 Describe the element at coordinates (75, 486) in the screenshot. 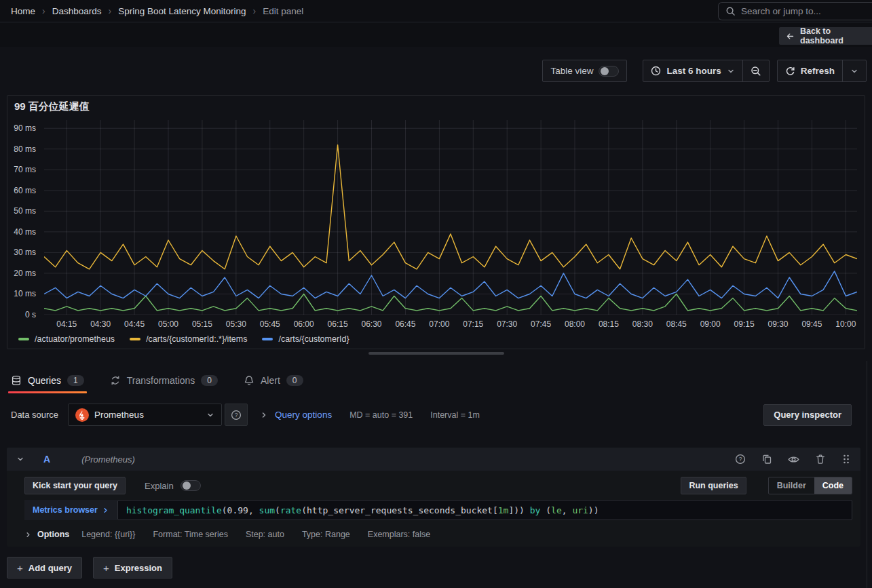

I see `kick-start-query-button: Kick start your query` at that location.